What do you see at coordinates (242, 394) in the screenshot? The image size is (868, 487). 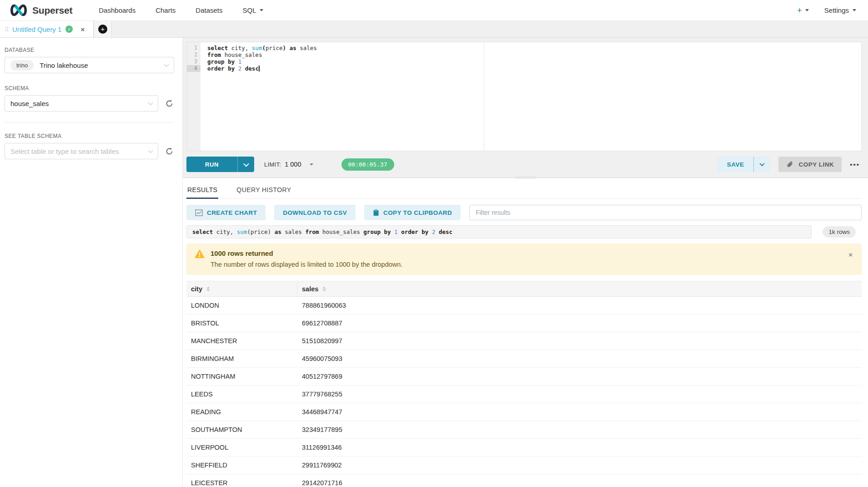 I see `cell-city: LEEDS` at bounding box center [242, 394].